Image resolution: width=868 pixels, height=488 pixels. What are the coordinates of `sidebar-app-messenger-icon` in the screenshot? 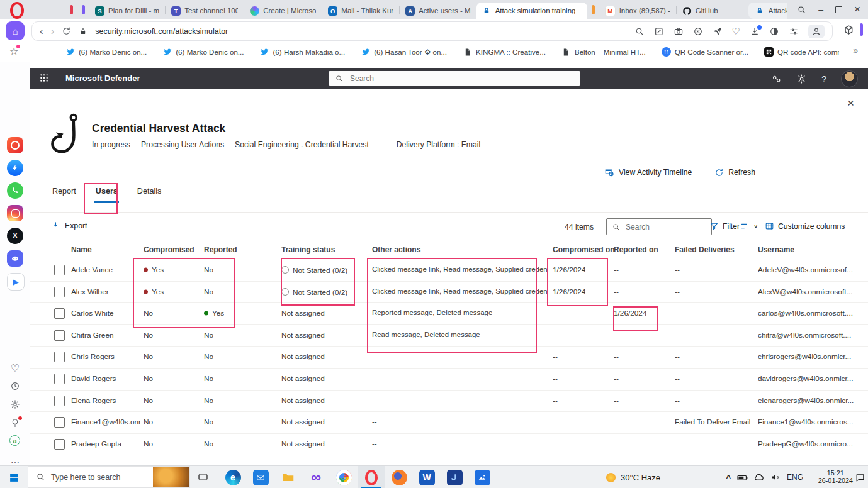 It's located at (15, 168).